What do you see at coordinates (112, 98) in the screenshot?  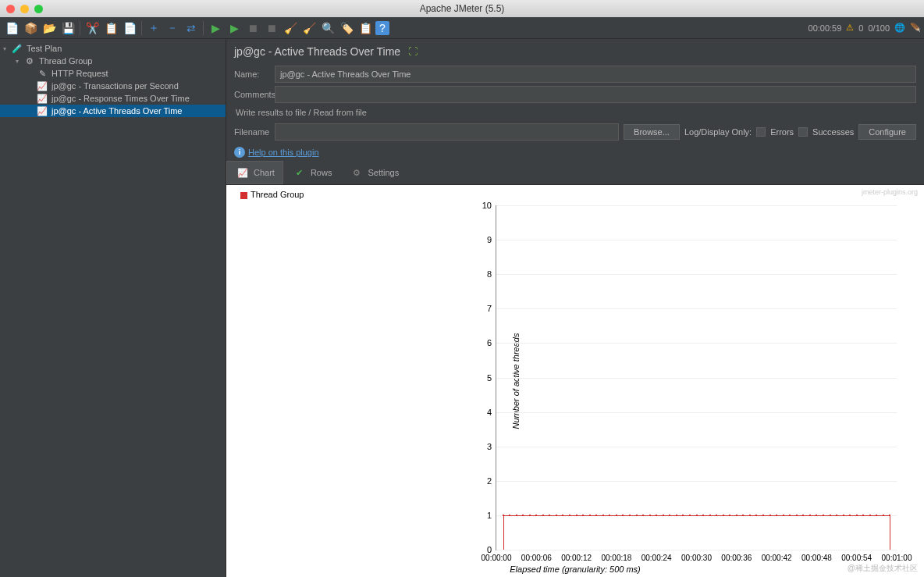 I see `tree-item-4: 📈jp@gc - Response Times Over Time` at bounding box center [112, 98].